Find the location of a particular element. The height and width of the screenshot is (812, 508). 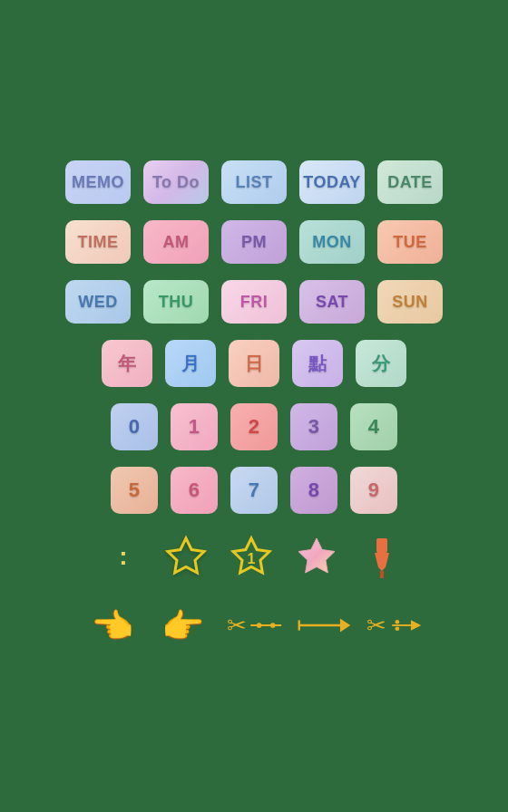

row-6-numbers: 5 6 7 8 9 is located at coordinates (254, 490).